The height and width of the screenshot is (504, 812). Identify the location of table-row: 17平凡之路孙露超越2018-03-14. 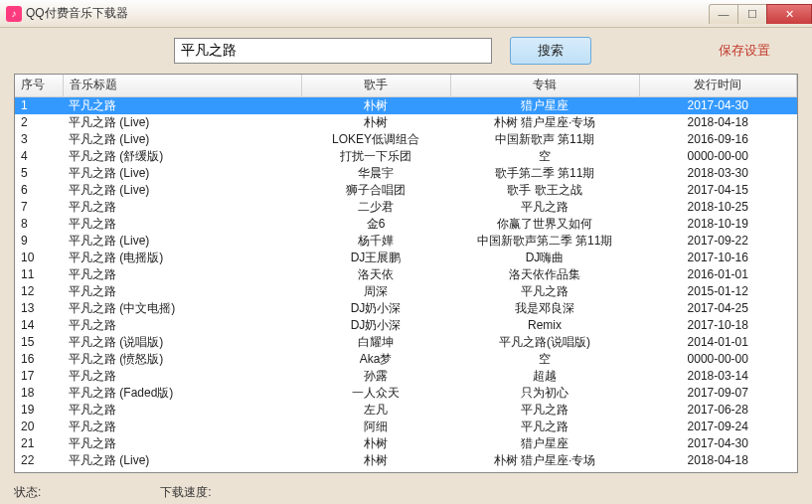
(406, 376).